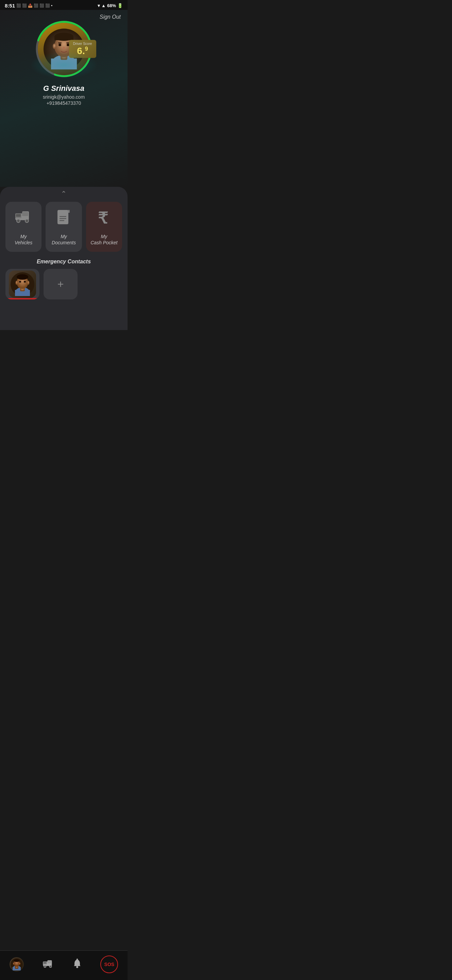 The image size is (452, 980). What do you see at coordinates (64, 227) in the screenshot?
I see `menu-grid: MyVehicles MyDocuments` at bounding box center [64, 227].